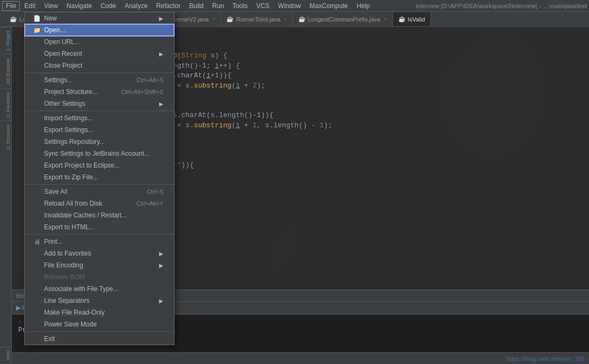  I want to click on tab-isvalid: ☕ IsValid, so click(412, 19).